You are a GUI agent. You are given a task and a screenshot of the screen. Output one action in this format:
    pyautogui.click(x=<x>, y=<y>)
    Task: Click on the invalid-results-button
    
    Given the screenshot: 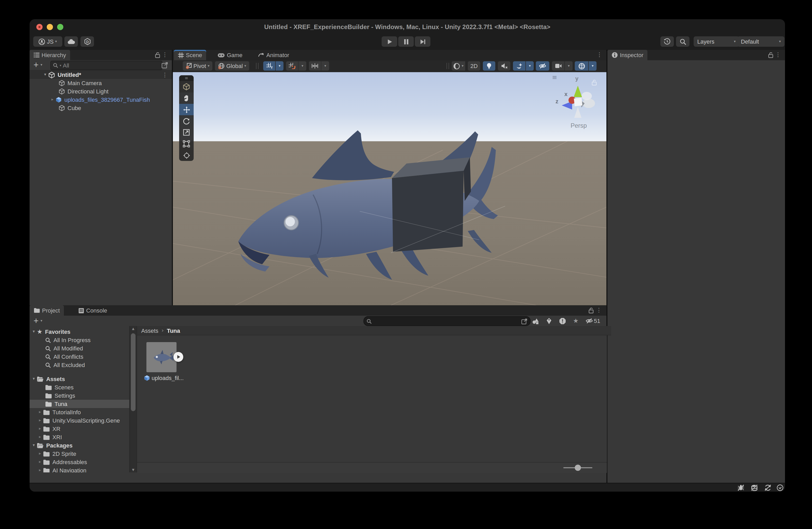 What is the action you would take?
    pyautogui.click(x=562, y=321)
    